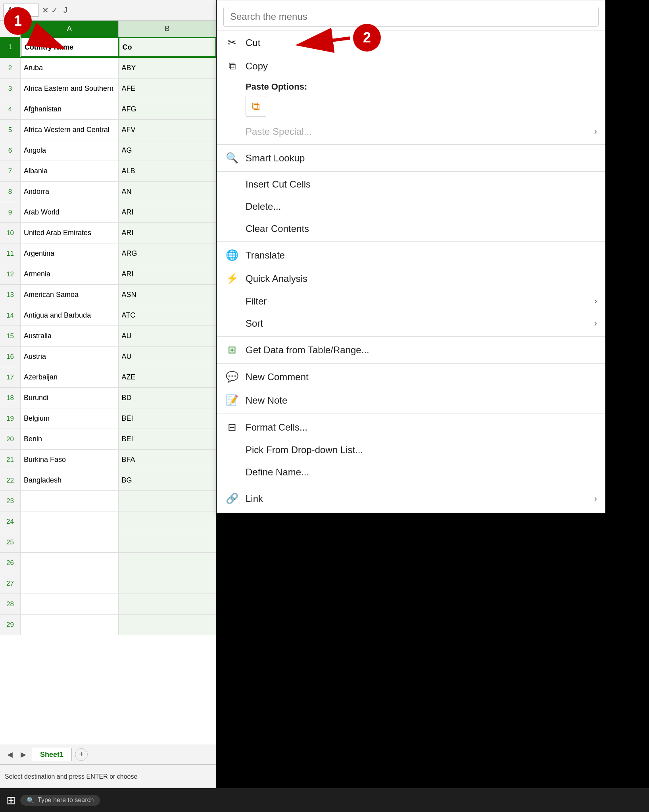  Describe the element at coordinates (108, 233) in the screenshot. I see `table-row: 10United Arab EmiratesARI` at that location.